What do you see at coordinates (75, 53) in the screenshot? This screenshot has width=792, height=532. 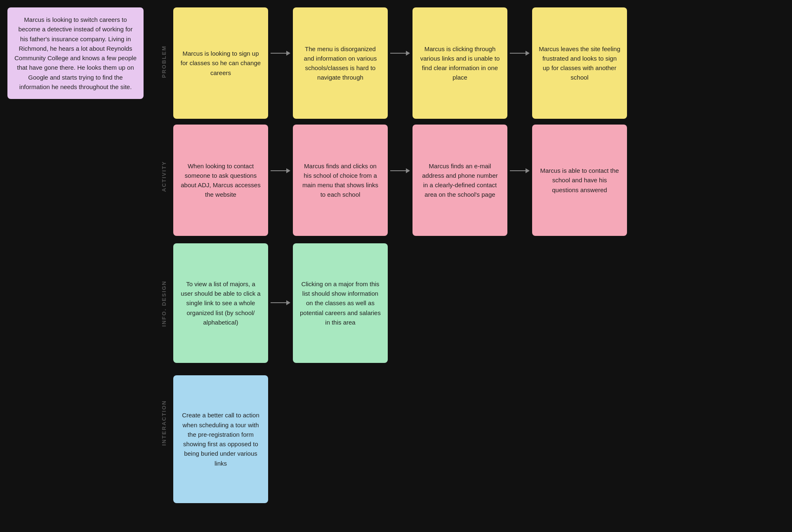 I see `persona-card: Marcus is looking to switch careers to b…` at bounding box center [75, 53].